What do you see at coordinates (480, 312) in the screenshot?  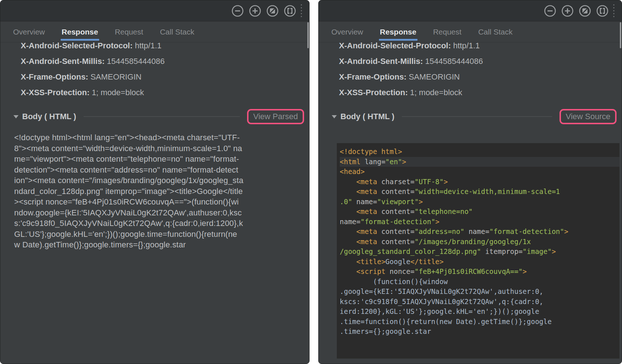 I see `code-line: ierd:1200},kGL:'US'};google.kHL='en';})(…` at bounding box center [480, 312].